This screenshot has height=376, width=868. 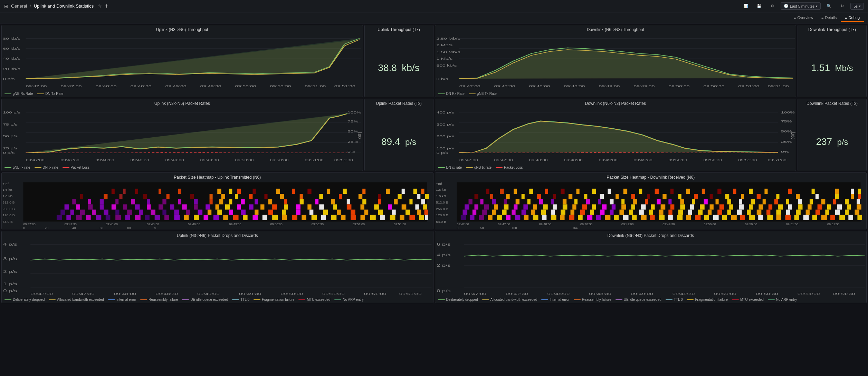 What do you see at coordinates (829, 18) in the screenshot?
I see `tab-details: ≡ Details` at bounding box center [829, 18].